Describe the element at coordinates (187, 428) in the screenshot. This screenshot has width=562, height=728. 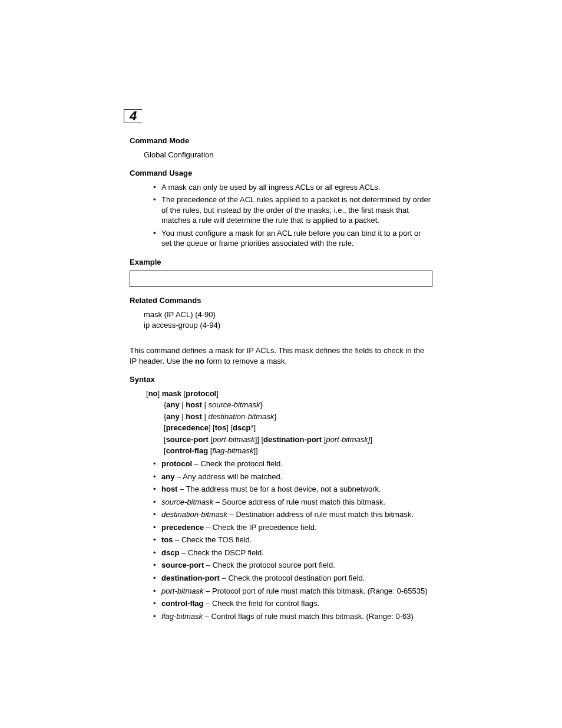
I see `kw-precedence: precedence` at that location.